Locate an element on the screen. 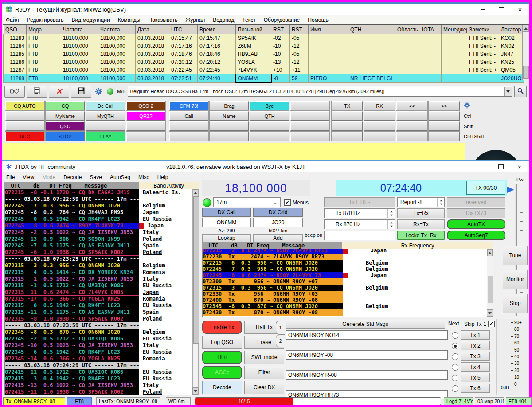 The height and width of the screenshot is (407, 532). decode-line: 072400 Tx 870 ~ ON6MM R9OY -08 is located at coordinates (345, 300).